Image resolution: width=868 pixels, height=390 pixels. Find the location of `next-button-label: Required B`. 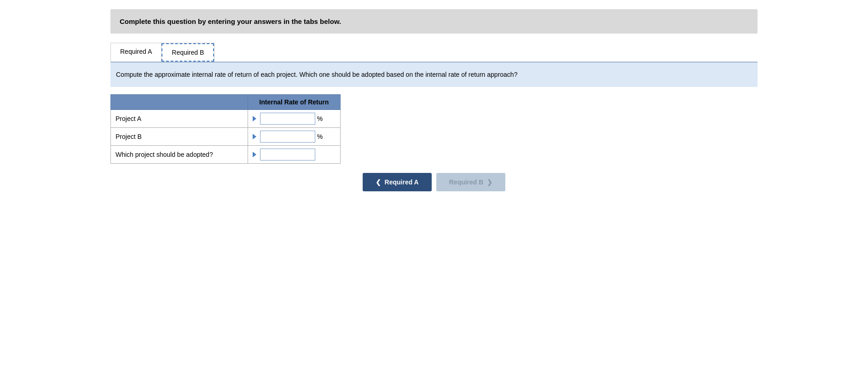

next-button-label: Required B is located at coordinates (467, 182).